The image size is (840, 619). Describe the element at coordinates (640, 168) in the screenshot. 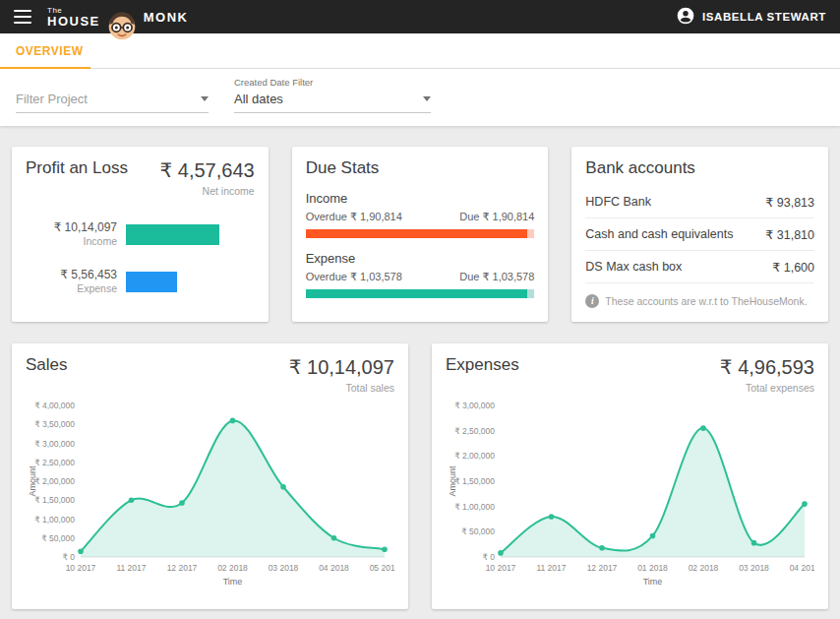

I see `bank-accounts-title: Bank accounts` at that location.